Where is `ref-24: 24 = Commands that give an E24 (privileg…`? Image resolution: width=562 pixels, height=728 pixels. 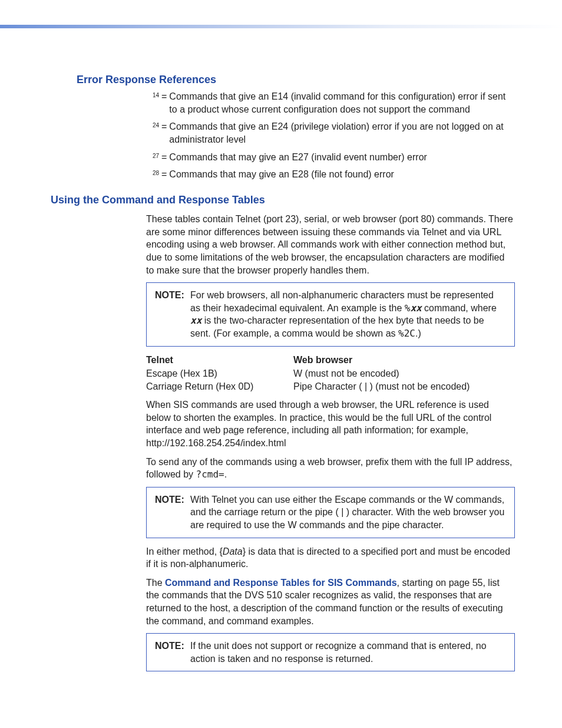
ref-24: 24 = Commands that give an E24 (privileg… is located at coordinates (330, 133).